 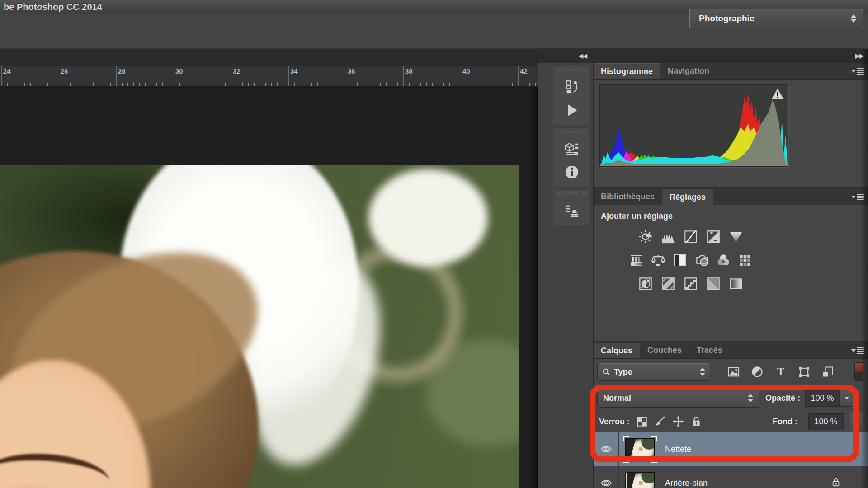 What do you see at coordinates (785, 422) in the screenshot?
I see `fill-label: Fond :` at bounding box center [785, 422].